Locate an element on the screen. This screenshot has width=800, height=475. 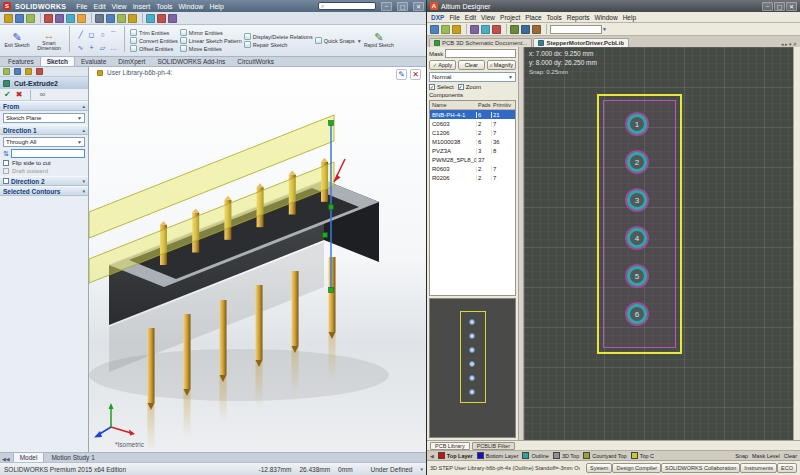
linear-sketch-pattern-button: Linear Sketch Pattern is located at coordinates (211, 40).